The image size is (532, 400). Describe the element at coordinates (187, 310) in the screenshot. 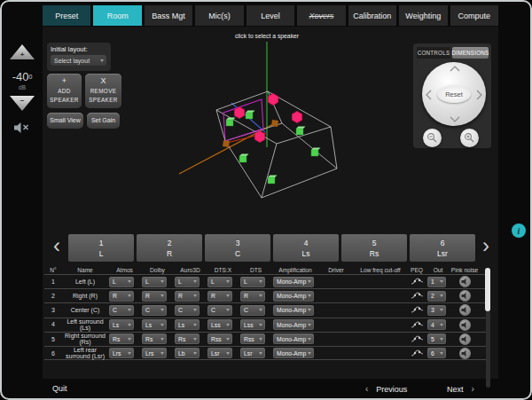

I see `auro3d-select: C` at that location.